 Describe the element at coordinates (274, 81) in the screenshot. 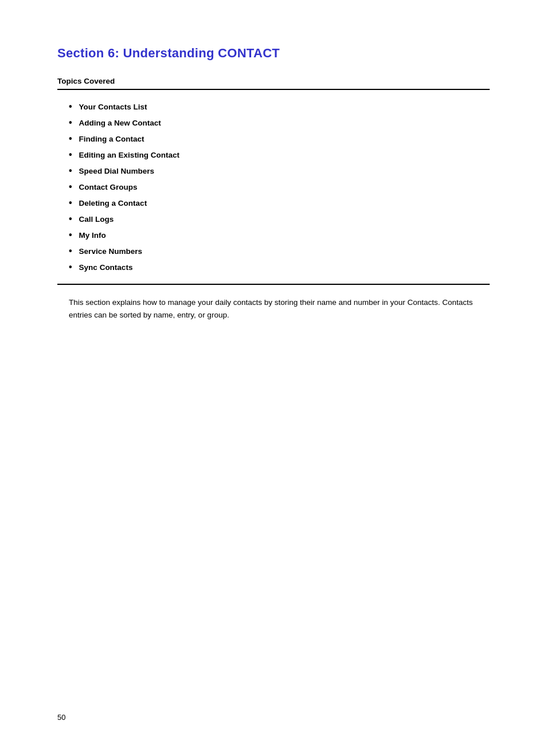

I see `topics-covered-label: Topics Covered` at that location.